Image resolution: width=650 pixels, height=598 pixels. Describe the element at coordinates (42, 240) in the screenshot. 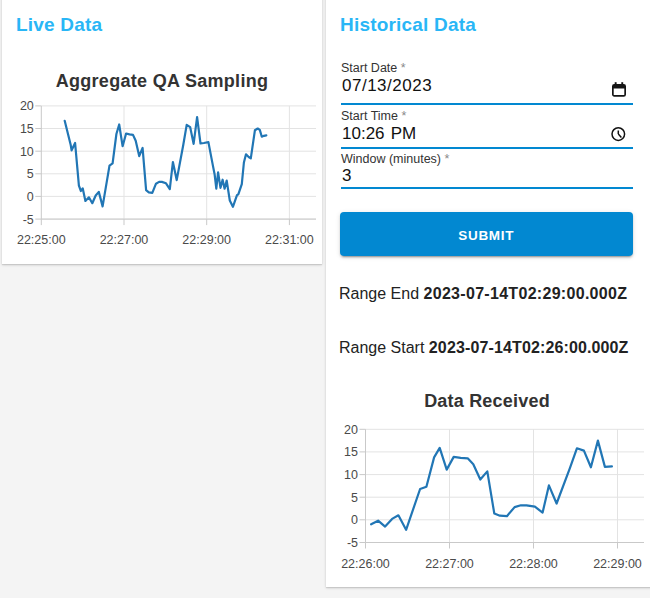

I see `svg-text: 22:25:00` at that location.